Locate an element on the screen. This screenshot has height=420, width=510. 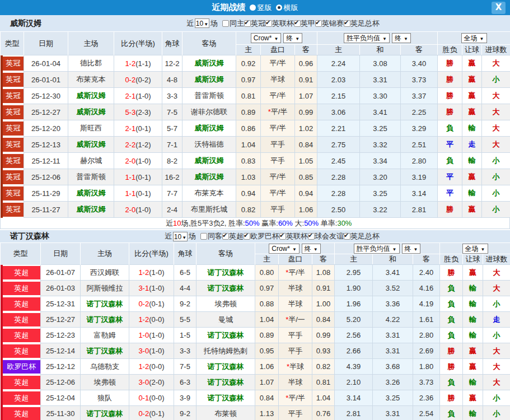
draw-odds: 3.08 is located at coordinates (381, 64).